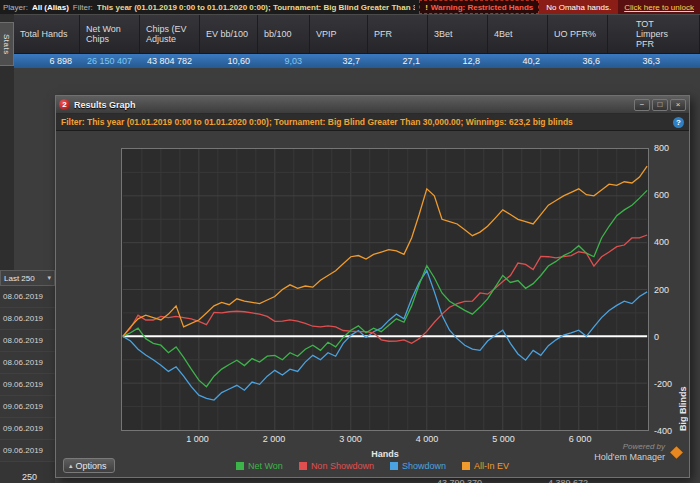 The image size is (700, 483). I want to click on x-tick-label: 6 000, so click(580, 439).